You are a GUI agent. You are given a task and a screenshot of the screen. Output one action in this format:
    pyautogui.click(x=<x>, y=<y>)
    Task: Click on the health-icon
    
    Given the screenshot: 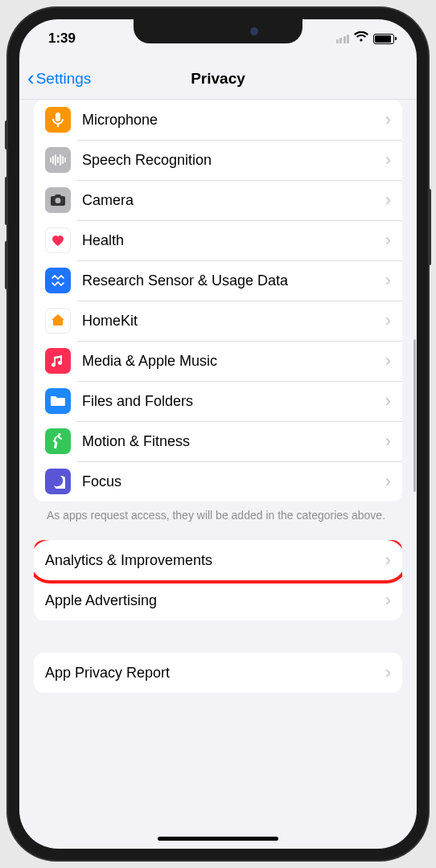 What is the action you would take?
    pyautogui.click(x=58, y=240)
    